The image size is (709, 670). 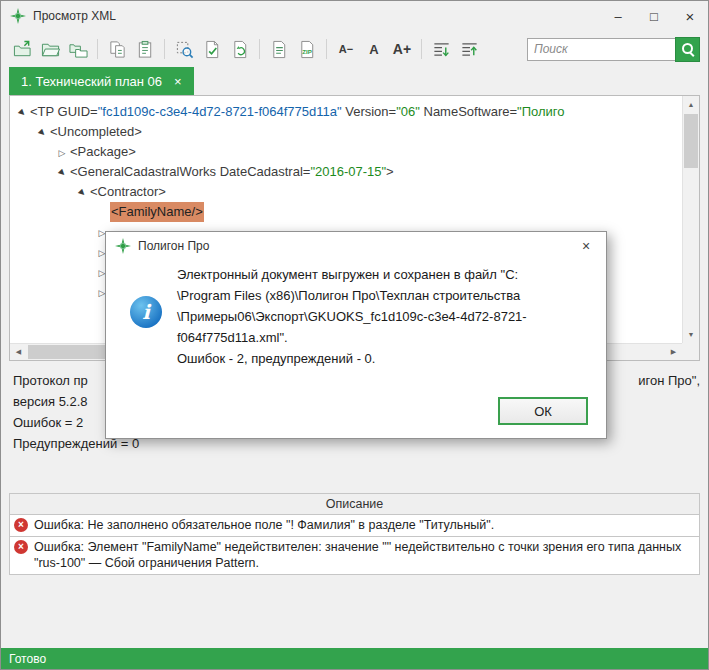 I want to click on search-icon, so click(x=688, y=49).